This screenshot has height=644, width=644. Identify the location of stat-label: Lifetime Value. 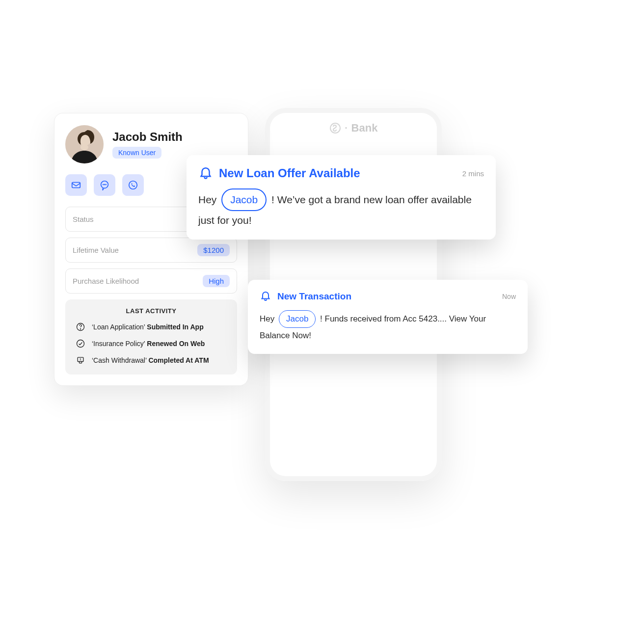
(96, 250).